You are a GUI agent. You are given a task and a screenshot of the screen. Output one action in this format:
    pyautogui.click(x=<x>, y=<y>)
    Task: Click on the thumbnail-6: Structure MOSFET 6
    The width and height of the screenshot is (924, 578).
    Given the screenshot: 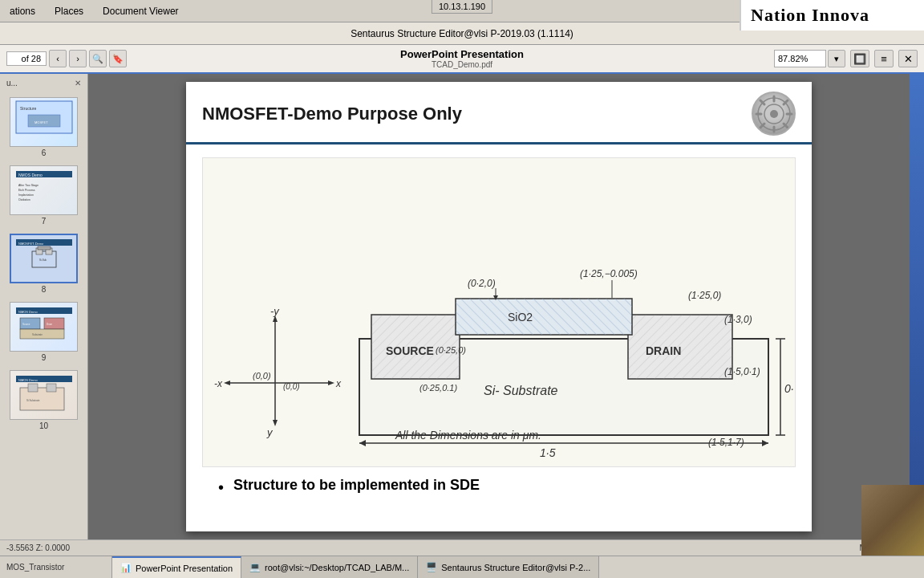 What is the action you would take?
    pyautogui.click(x=43, y=127)
    